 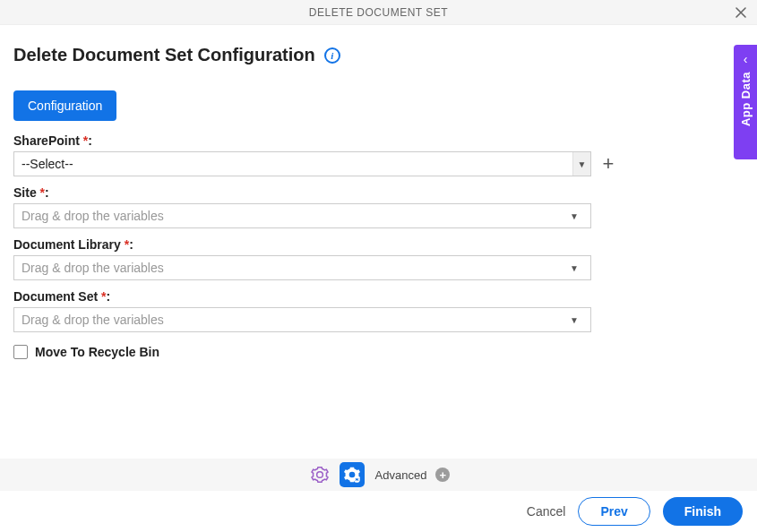 I want to click on add-sharepoint-button: +, so click(x=608, y=164).